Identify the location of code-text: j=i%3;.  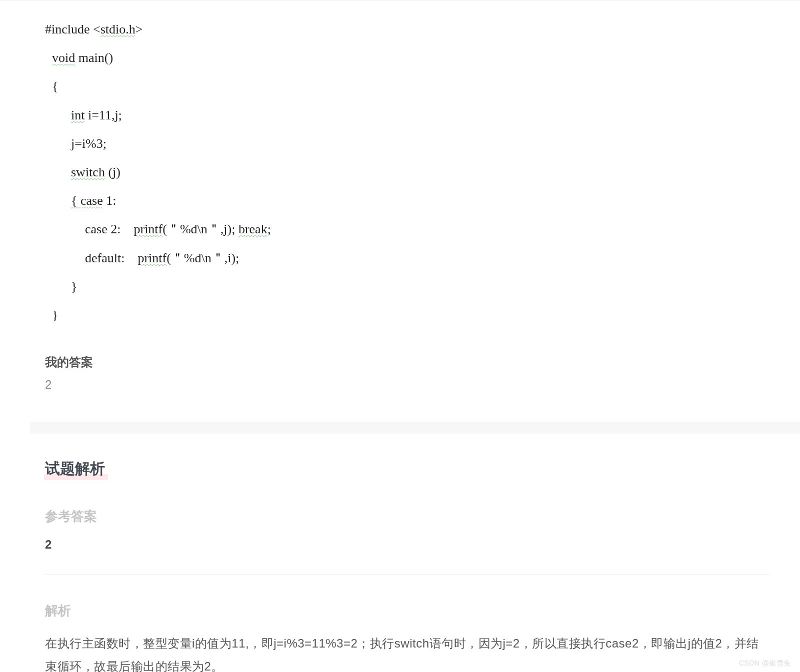
(89, 144).